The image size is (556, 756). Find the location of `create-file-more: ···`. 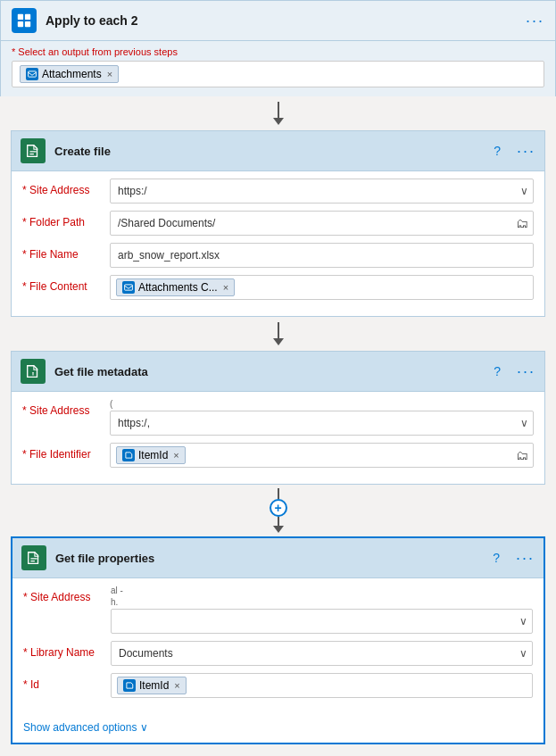

create-file-more: ··· is located at coordinates (527, 152).